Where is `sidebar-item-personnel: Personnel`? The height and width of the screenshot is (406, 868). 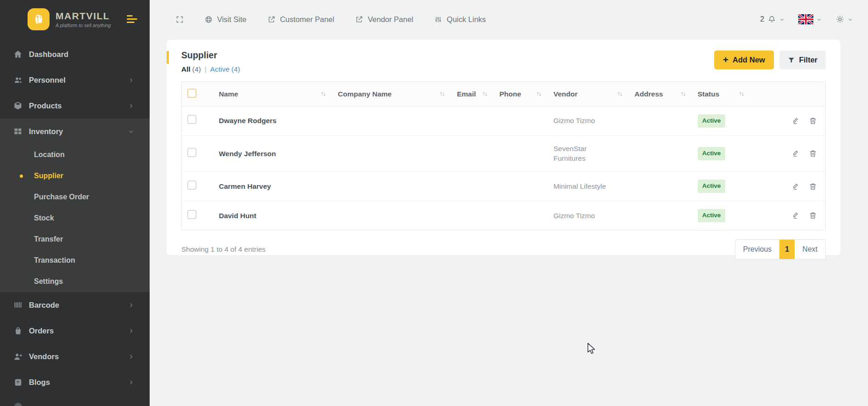 sidebar-item-personnel: Personnel is located at coordinates (75, 80).